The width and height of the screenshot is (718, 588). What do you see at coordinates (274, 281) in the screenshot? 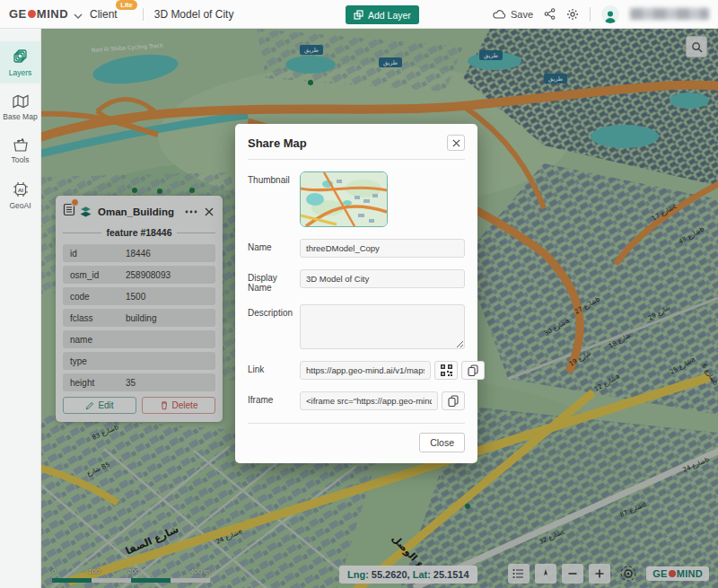
I see `display-name-label: Display Name` at bounding box center [274, 281].